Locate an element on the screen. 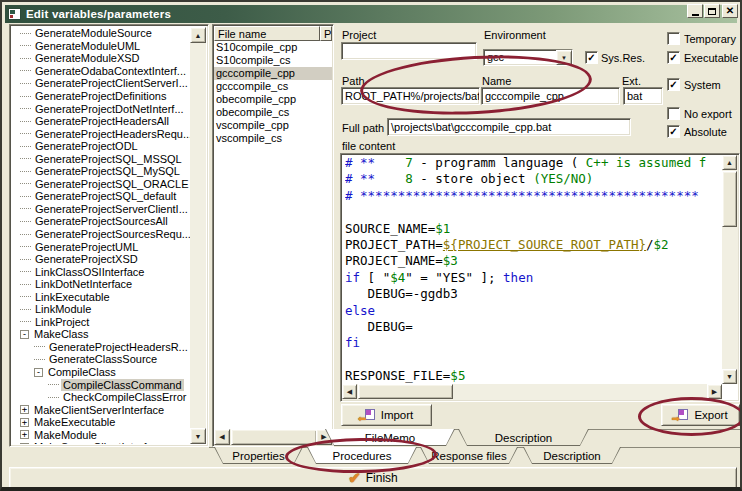 Image resolution: width=742 pixels, height=491 pixels. tab-properties: Properties is located at coordinates (258, 456).